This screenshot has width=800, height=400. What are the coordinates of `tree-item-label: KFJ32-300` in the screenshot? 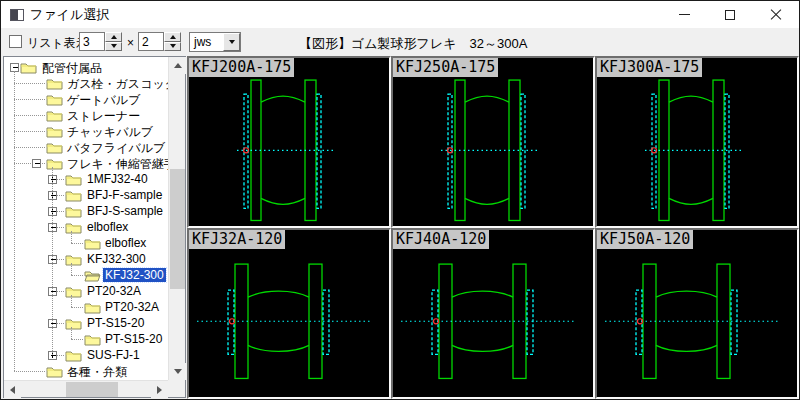 It's located at (134, 275).